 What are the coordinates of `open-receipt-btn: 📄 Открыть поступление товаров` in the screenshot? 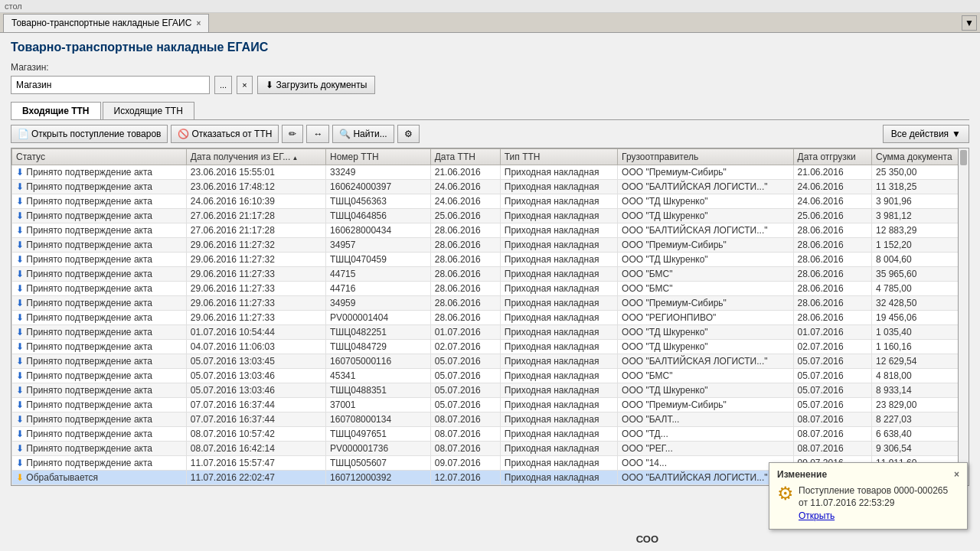 It's located at (89, 134).